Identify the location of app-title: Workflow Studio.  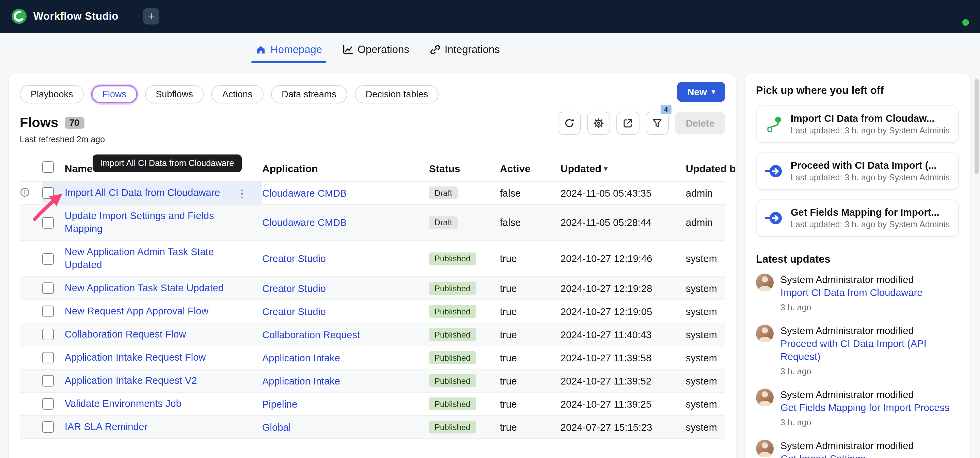
(76, 16).